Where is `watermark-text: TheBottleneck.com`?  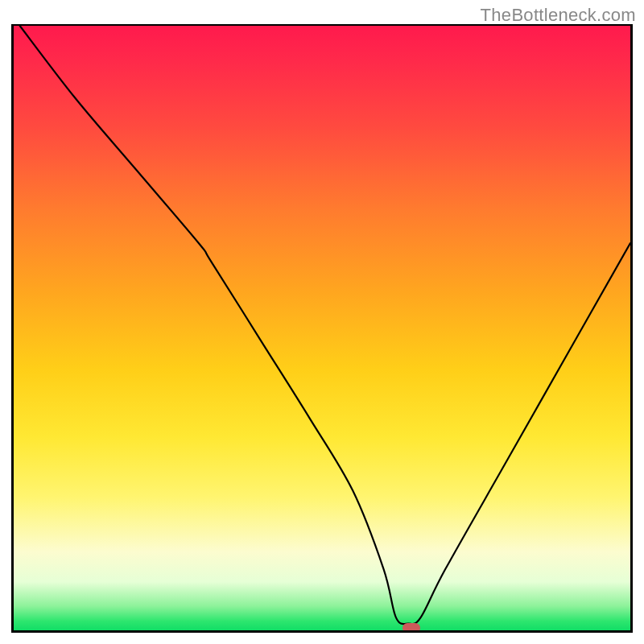 watermark-text: TheBottleneck.com is located at coordinates (559, 15).